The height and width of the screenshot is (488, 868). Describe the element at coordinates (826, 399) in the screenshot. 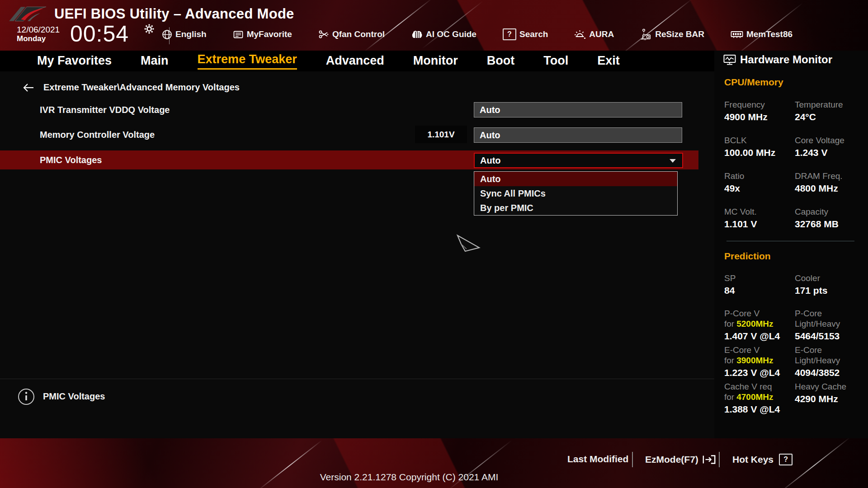

I see `monitor-cell-heavy-cache: Heavy Cache 4290 MHz` at that location.